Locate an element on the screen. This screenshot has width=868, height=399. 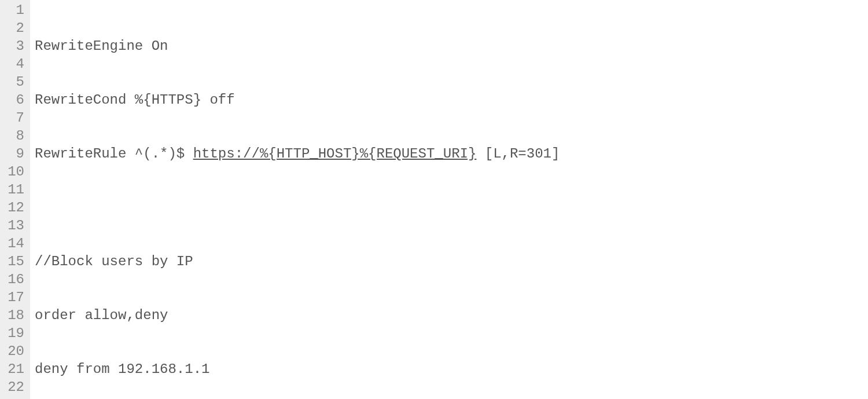
line-number: 13 is located at coordinates (14, 226).